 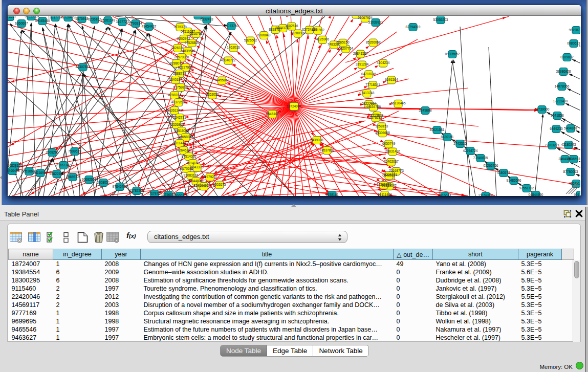 I want to click on svg-text: 4352056, so click(x=212, y=94).